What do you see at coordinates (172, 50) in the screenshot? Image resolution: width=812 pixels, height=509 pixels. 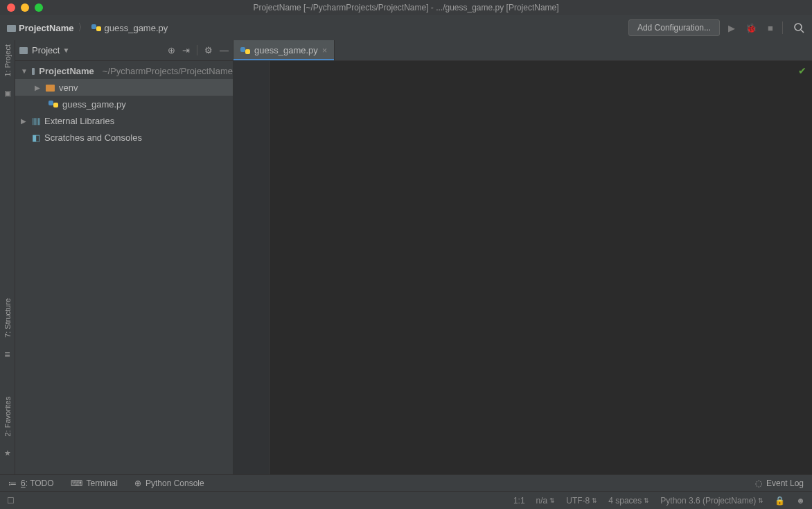 I see `locate-icon: ⊕` at bounding box center [172, 50].